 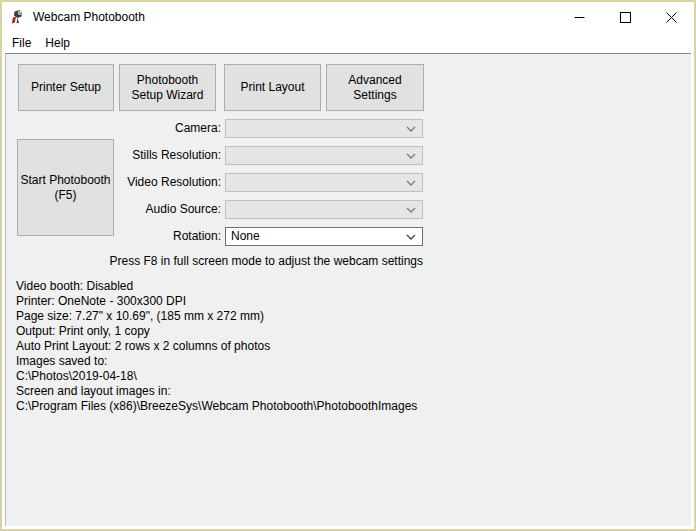 What do you see at coordinates (66, 88) in the screenshot?
I see `printer-setup-button: Printer Setup` at bounding box center [66, 88].